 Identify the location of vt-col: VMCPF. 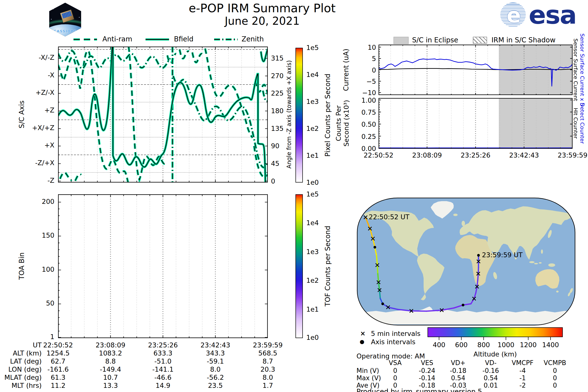
(522, 363).